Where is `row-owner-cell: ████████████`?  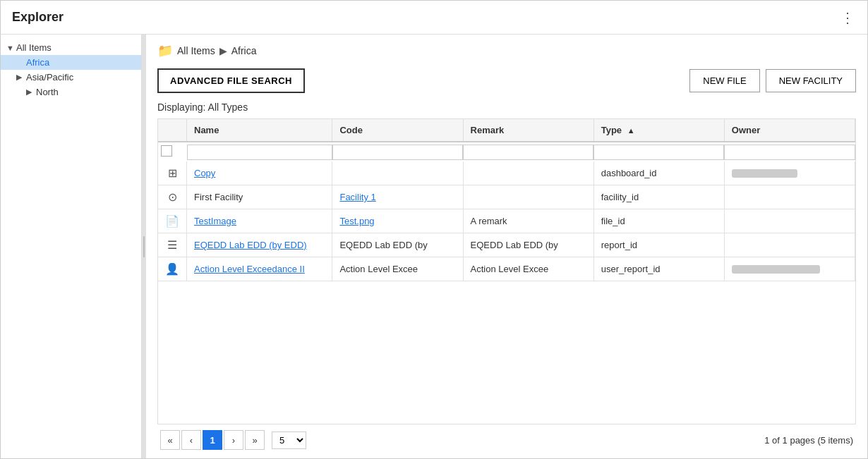 row-owner-cell: ████████████ is located at coordinates (789, 173).